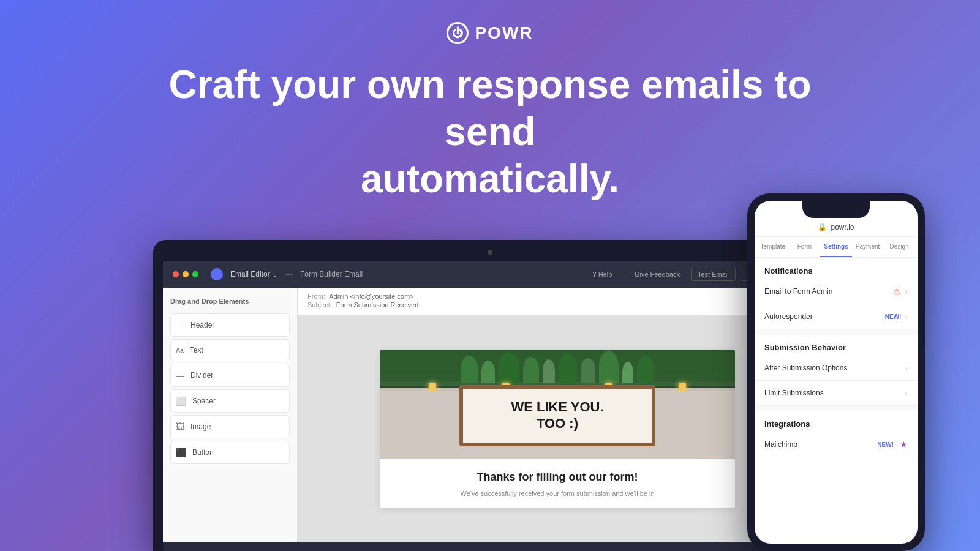 Image resolution: width=980 pixels, height=551 pixels. Describe the element at coordinates (377, 305) in the screenshot. I see `subject-value: Form Submission Received` at that location.